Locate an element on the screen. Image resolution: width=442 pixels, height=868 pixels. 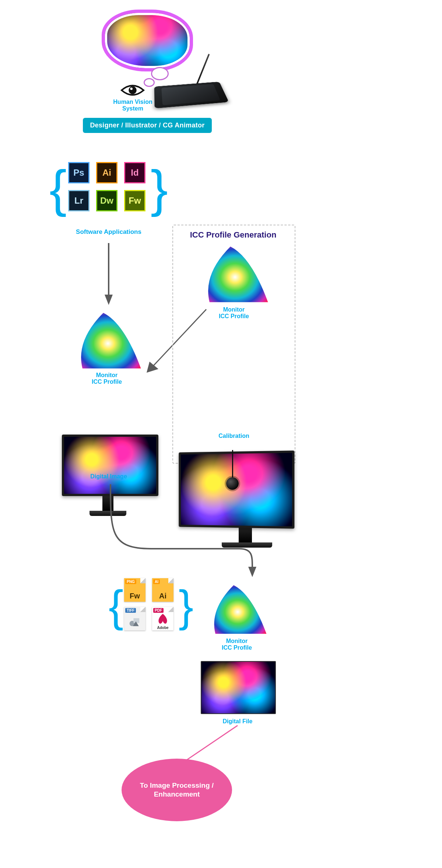
calibration-monitor is located at coordinates (233, 499).